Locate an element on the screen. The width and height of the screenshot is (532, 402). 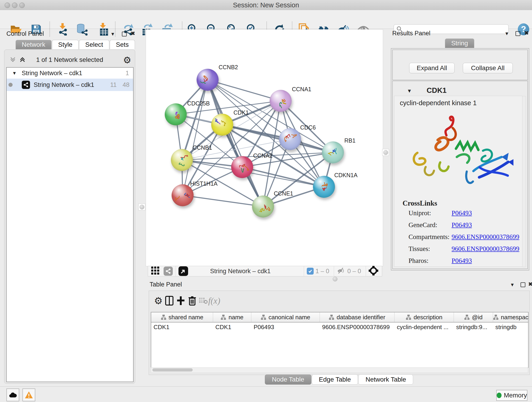
column-header-description: description is located at coordinates (424, 317).